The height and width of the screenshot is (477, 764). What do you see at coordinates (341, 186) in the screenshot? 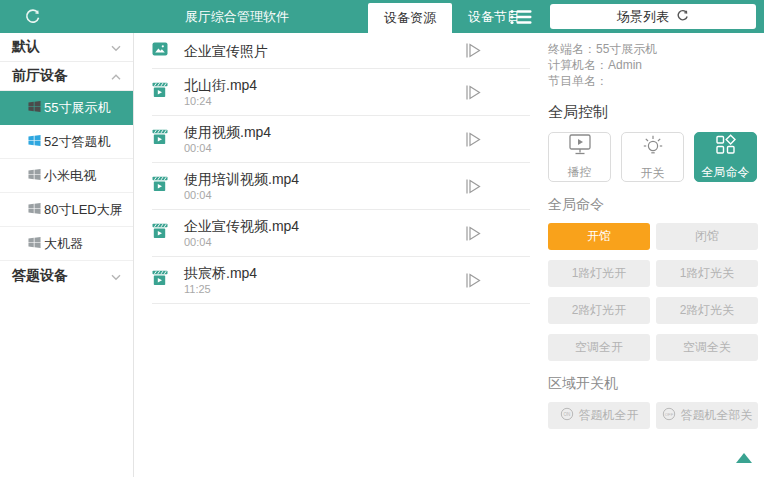
I see `media-row: 使用培训视频.mp4 00:04` at bounding box center [341, 186].